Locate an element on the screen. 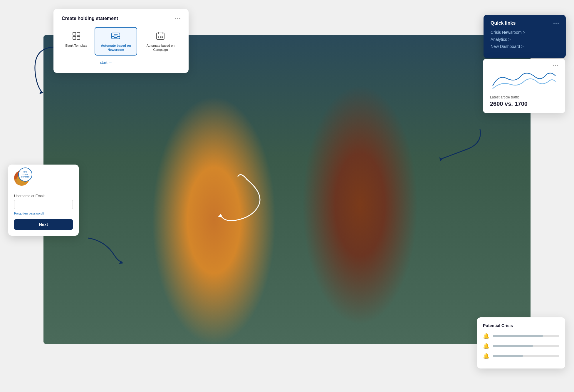 The image size is (574, 392). traffic-value: 2600 vs. 1700 is located at coordinates (524, 104).